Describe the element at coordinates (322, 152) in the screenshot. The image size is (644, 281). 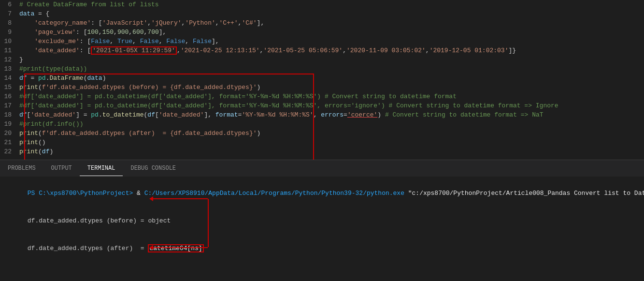
I see `code-line-22: 22 print(df)` at that location.